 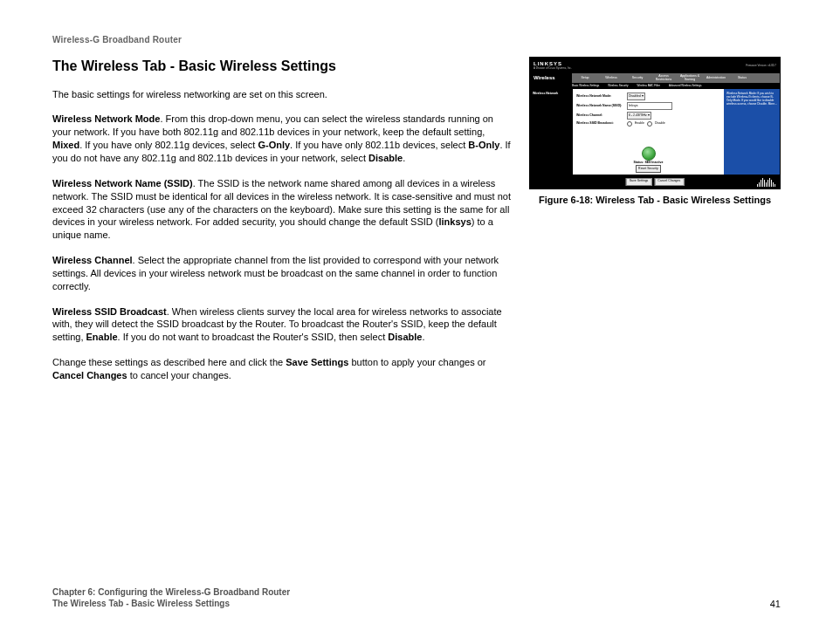 I want to click on subnav-sec: Wireless Security, so click(x=618, y=86).